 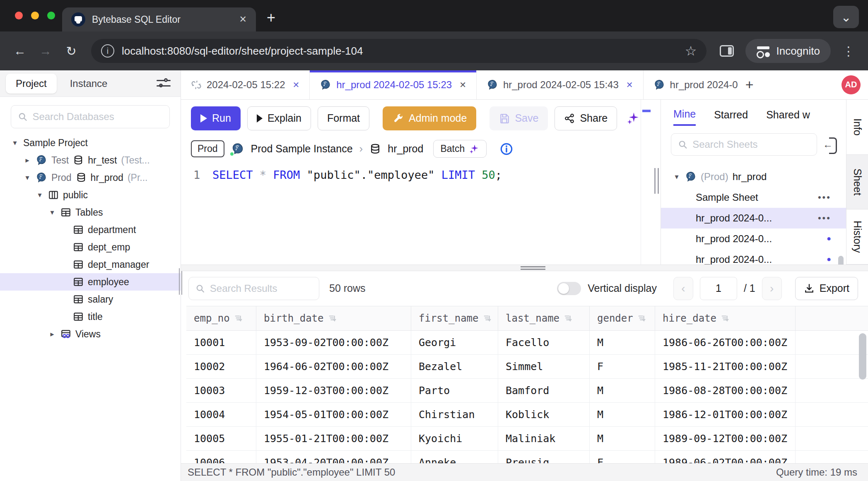 I want to click on next-page-button: ›, so click(x=772, y=289).